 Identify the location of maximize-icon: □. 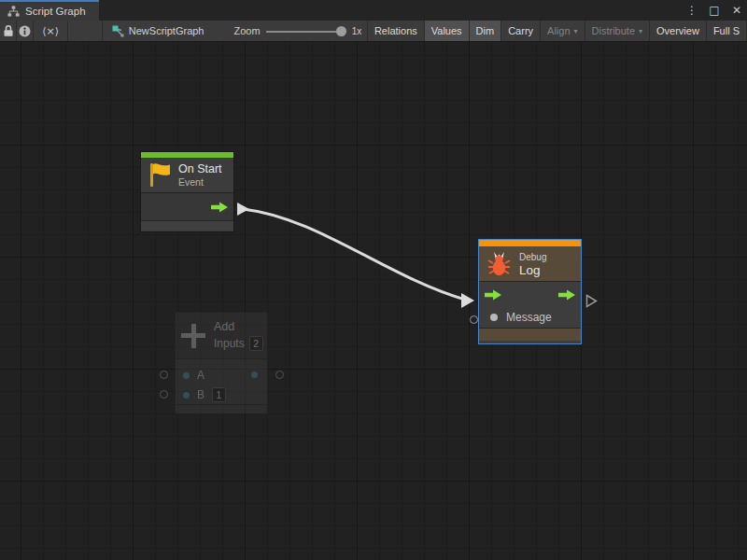
(714, 10).